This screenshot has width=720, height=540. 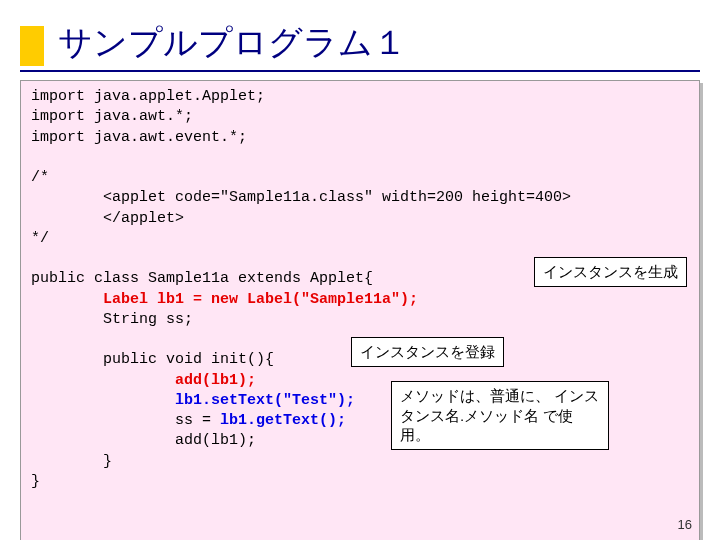 What do you see at coordinates (232, 43) in the screenshot?
I see `slide-title: サンプルプログラム１` at bounding box center [232, 43].